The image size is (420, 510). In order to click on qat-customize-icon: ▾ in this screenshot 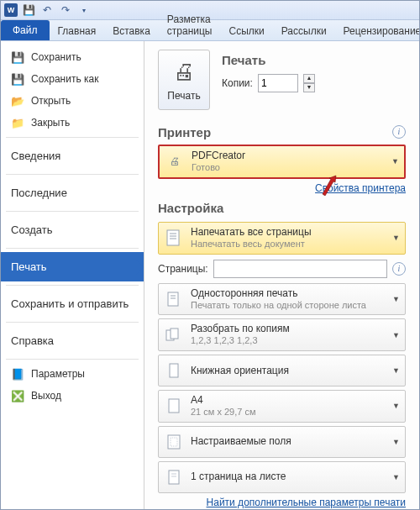, I will do `click(84, 10)`.